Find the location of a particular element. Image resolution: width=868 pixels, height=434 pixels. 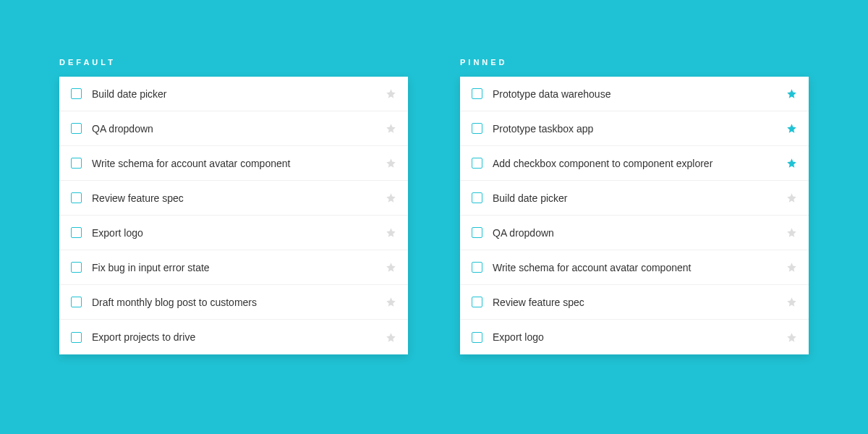

list-item: Draft monthly blog post to customers is located at coordinates (234, 302).